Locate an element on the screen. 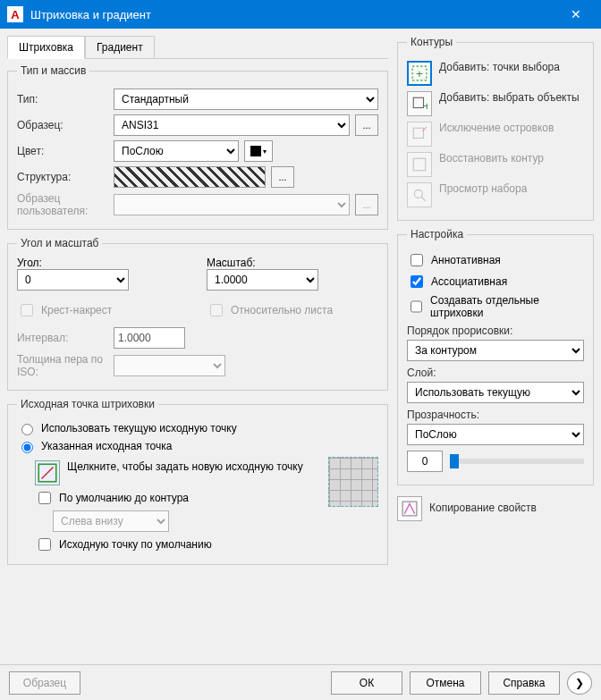 The height and width of the screenshot is (700, 601). origin-position-select: Слева внизу is located at coordinates (111, 521).